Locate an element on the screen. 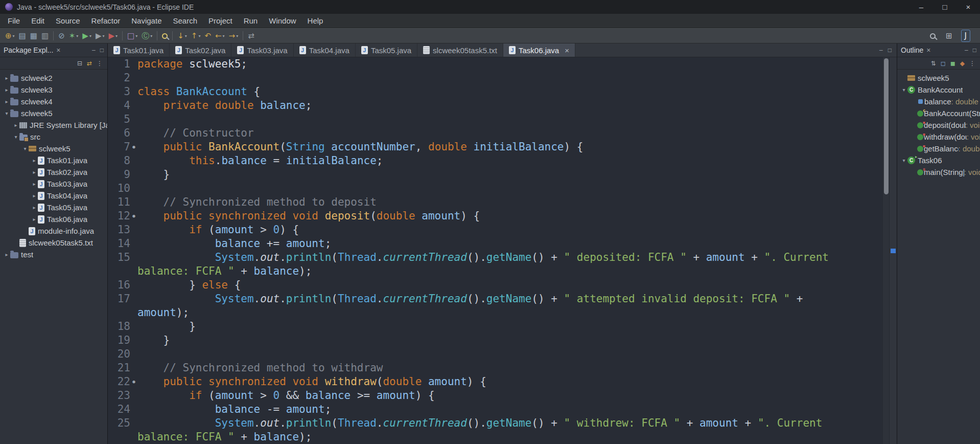 Image resolution: width=980 pixels, height=444 pixels. explorer-item-test: ▸test is located at coordinates (54, 255).